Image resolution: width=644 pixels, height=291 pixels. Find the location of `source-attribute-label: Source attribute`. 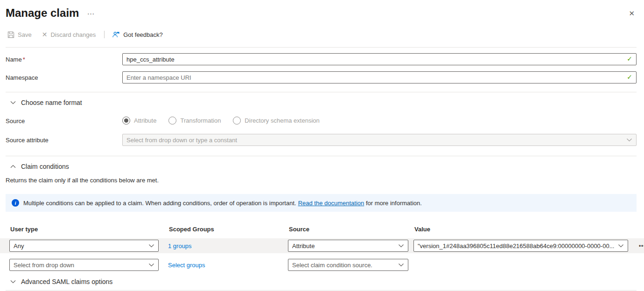

source-attribute-label: Source attribute is located at coordinates (64, 140).